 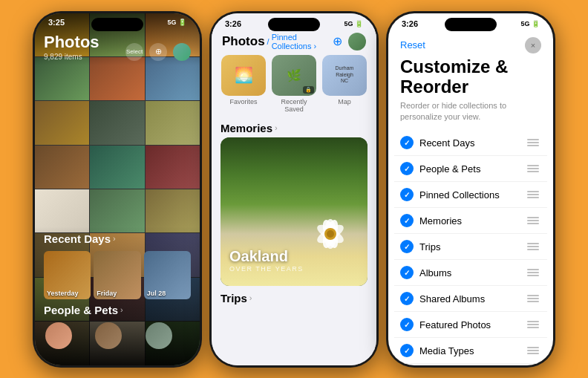 I want to click on map-overlay: DurhamRaleighNC, so click(x=344, y=76).